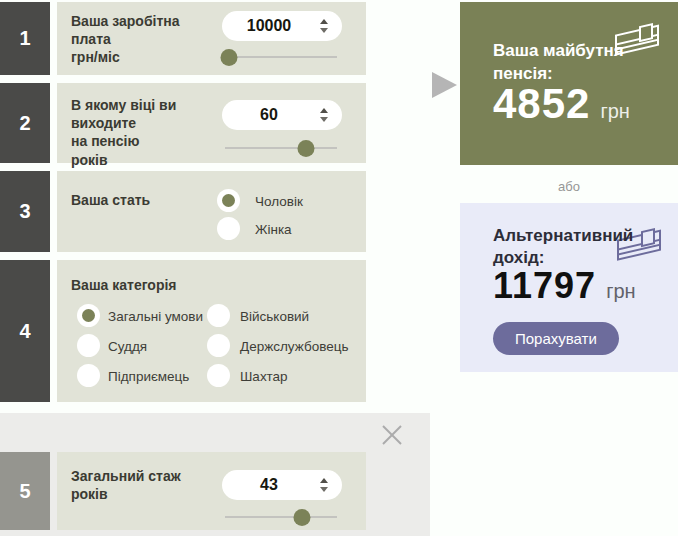 The height and width of the screenshot is (536, 678). I want to click on row-gender: 3 Ваша стать Чоловік Жінка, so click(183, 212).